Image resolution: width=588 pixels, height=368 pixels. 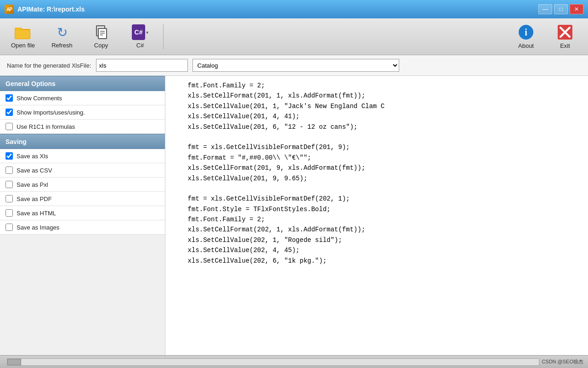 I want to click on xls-name-label: Name for the generated XlsFile:, so click(x=49, y=65).